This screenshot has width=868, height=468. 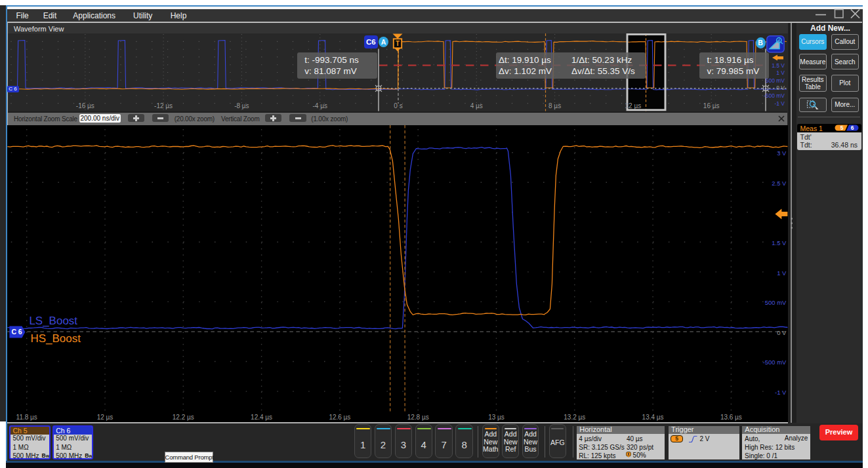 What do you see at coordinates (163, 106) in the screenshot?
I see `svg-text: -12 µs` at bounding box center [163, 106].